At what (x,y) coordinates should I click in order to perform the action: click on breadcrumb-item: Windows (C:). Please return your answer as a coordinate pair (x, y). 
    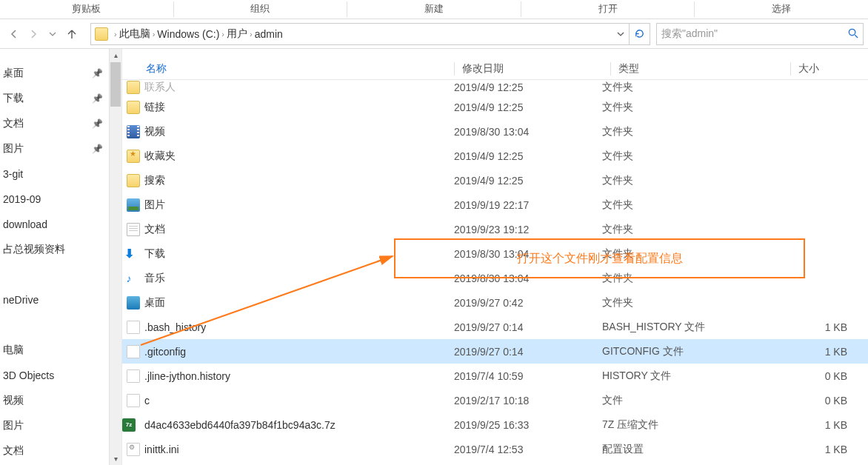
    Looking at the image, I should click on (188, 34).